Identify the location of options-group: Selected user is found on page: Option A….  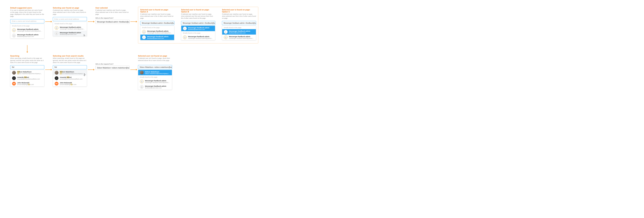
(198, 25).